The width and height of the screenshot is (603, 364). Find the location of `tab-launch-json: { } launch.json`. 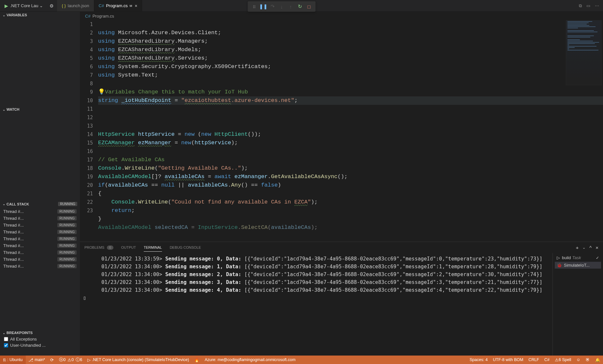

tab-launch-json: { } launch.json is located at coordinates (76, 6).